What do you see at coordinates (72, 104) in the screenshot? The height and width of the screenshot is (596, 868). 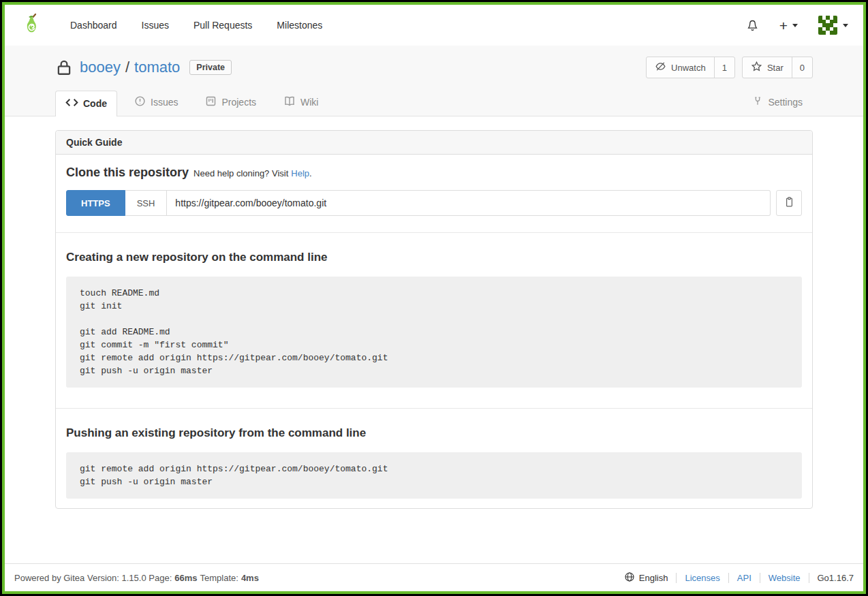 I see `code-icon` at bounding box center [72, 104].